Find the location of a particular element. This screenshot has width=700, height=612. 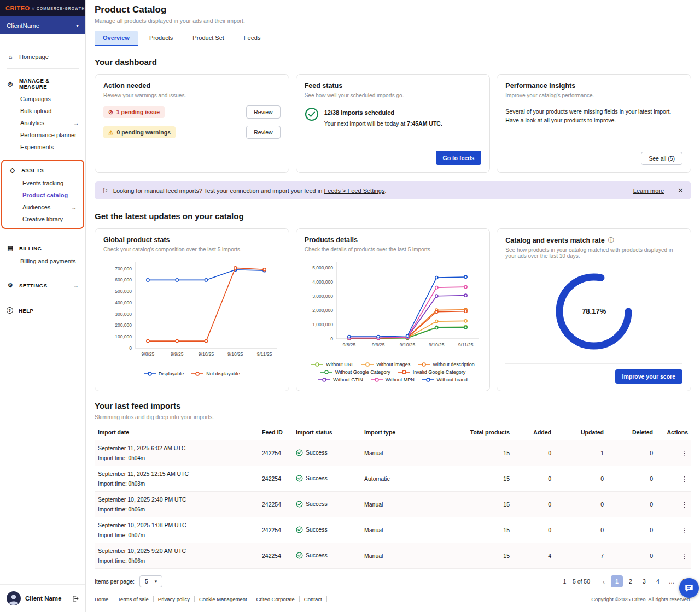

improve-score-button: Improve your score is located at coordinates (649, 376).